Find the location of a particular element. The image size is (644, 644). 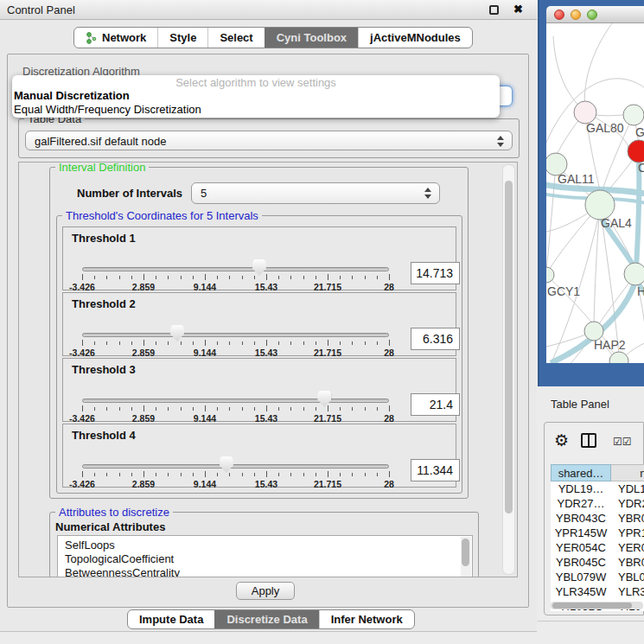

table-row: YPR145WYPR1 is located at coordinates (597, 532).